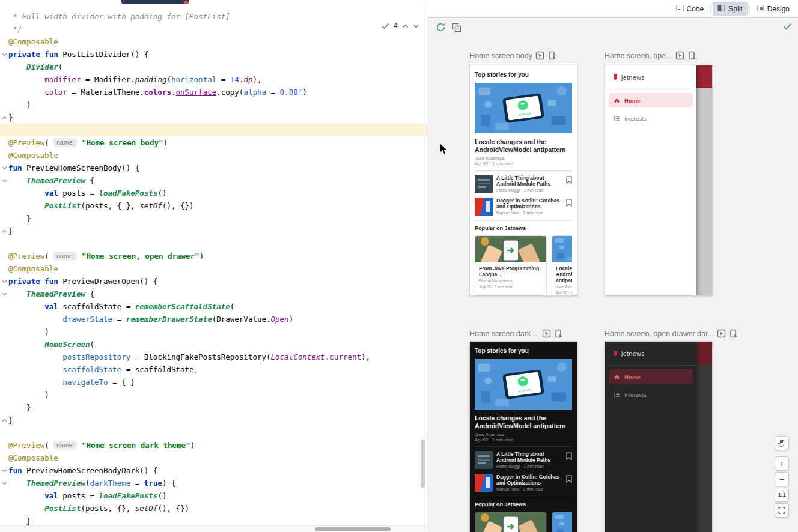  What do you see at coordinates (213, 17) in the screenshot?
I see `code-line: * Full-width divider with padding for [P…` at bounding box center [213, 17].